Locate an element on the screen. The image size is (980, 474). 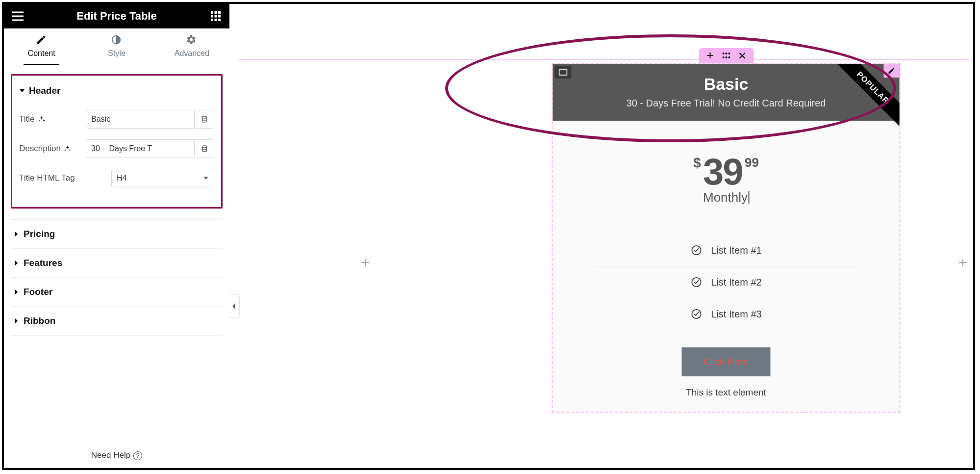
price-amount: 39 is located at coordinates (723, 172).